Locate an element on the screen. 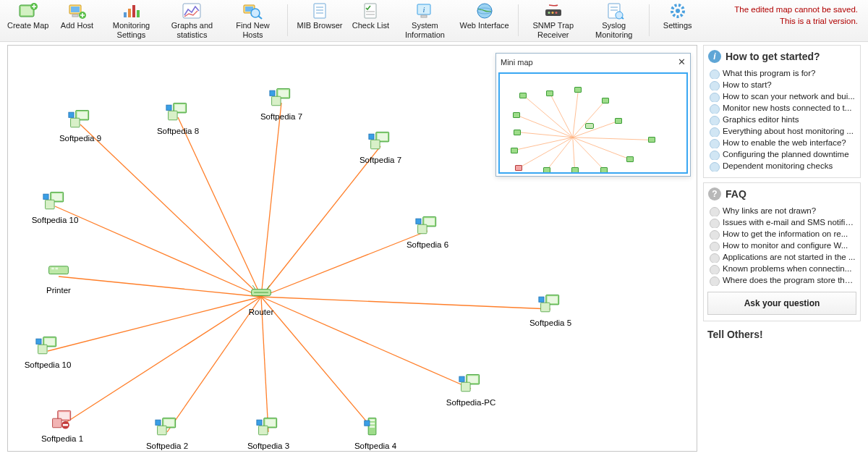 Image resolution: width=868 pixels, height=456 pixels. help-link: Known problems when connectin... is located at coordinates (782, 269).